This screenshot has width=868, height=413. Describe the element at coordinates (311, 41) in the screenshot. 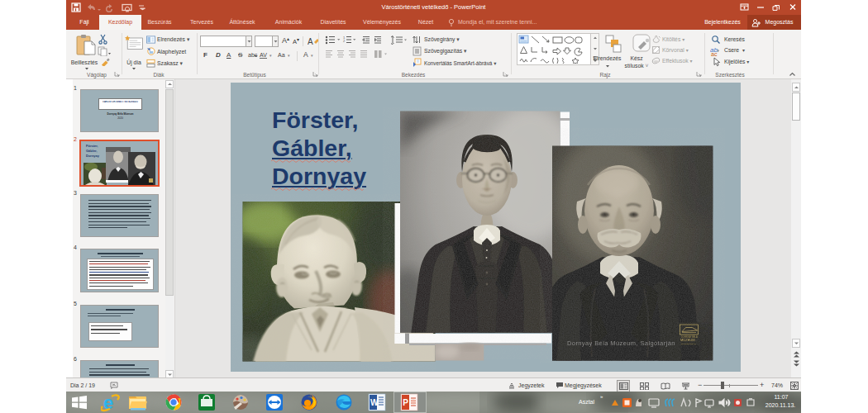

I see `svg-text: A` at that location.